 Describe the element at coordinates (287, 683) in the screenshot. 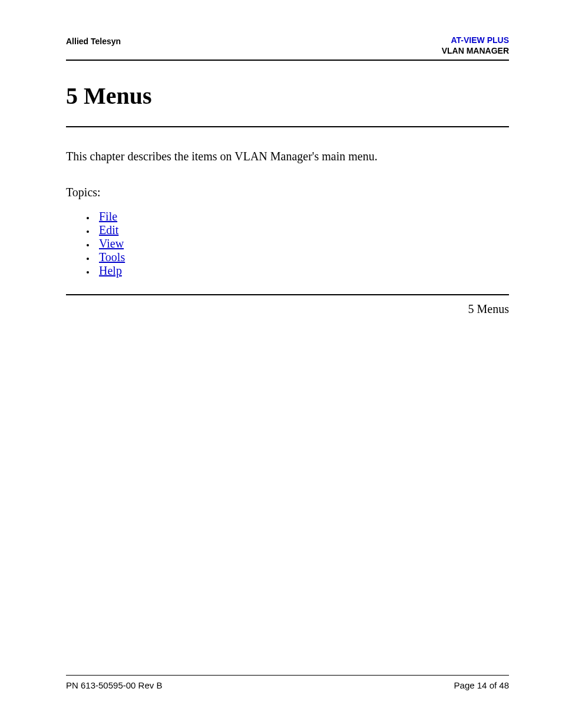

I see `page-footer: PN 613-50595-00 Rev B Page 14 of 48` at that location.